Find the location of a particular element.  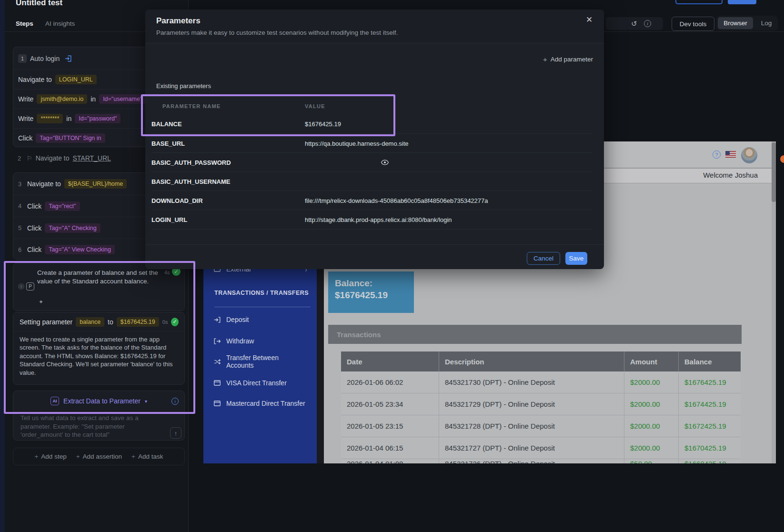

left-rail is located at coordinates (2, 266).